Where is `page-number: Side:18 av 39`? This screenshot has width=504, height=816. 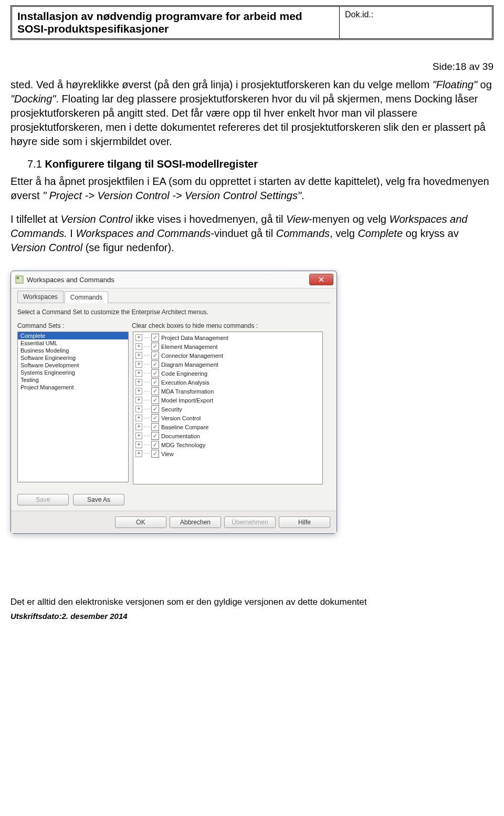 page-number: Side:18 av 39 is located at coordinates (252, 67).